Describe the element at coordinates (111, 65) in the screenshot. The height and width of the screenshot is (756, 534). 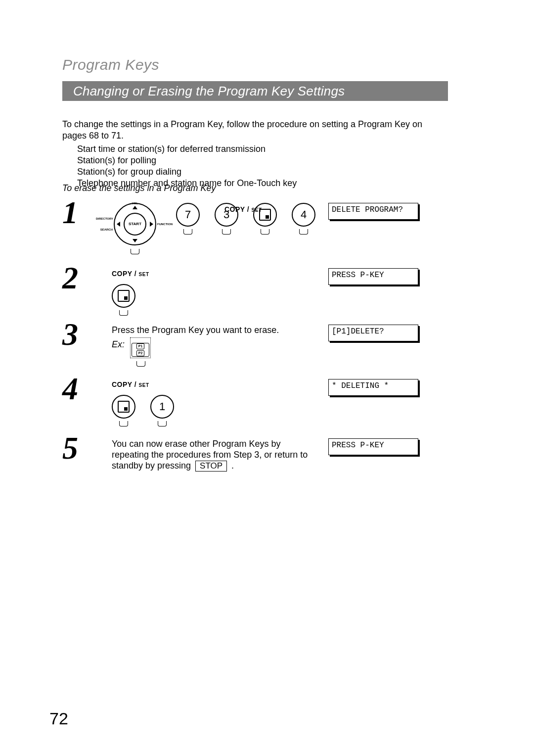
I see `chapter-title: Program Keys` at that location.